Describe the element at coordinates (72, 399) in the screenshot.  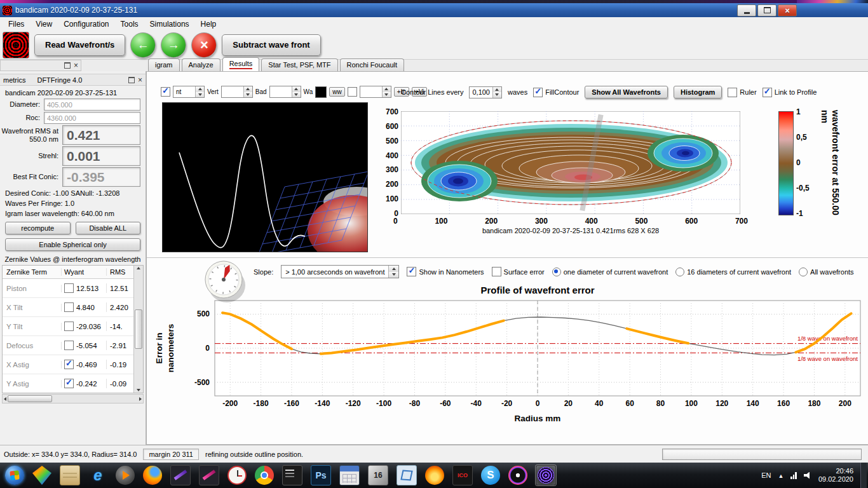
I see `table-horizontal-scrollbar` at that location.